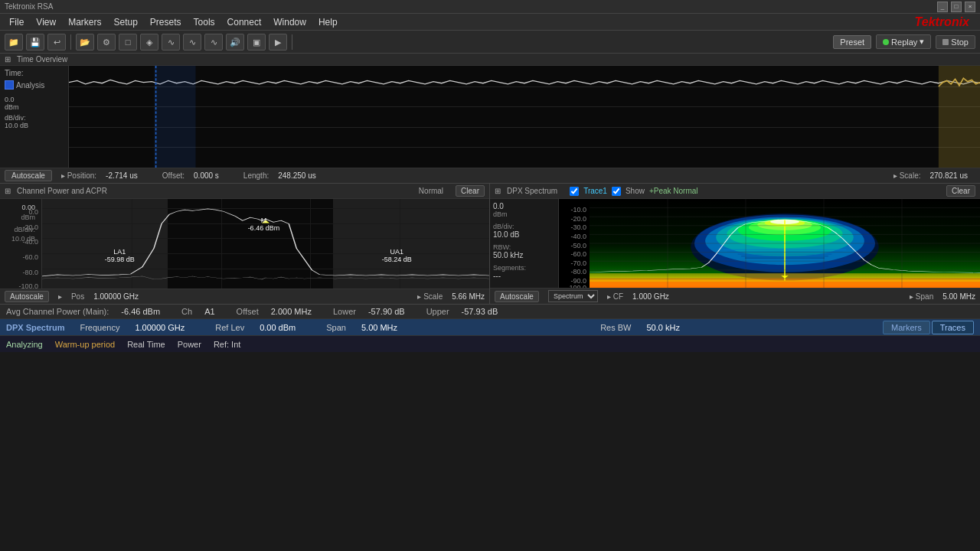 The width and height of the screenshot is (980, 551). I want to click on cfg-rbw: RBW: 50.0 kHz, so click(524, 251).